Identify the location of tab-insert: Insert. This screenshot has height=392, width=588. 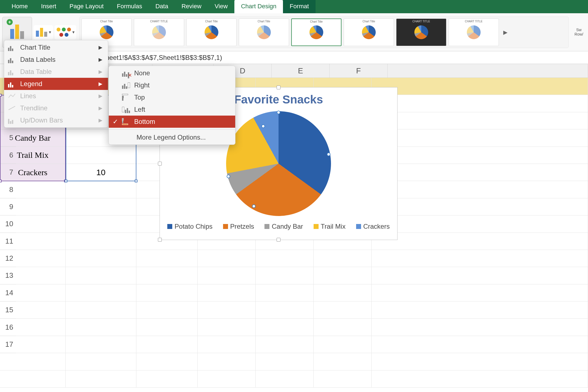
(49, 7).